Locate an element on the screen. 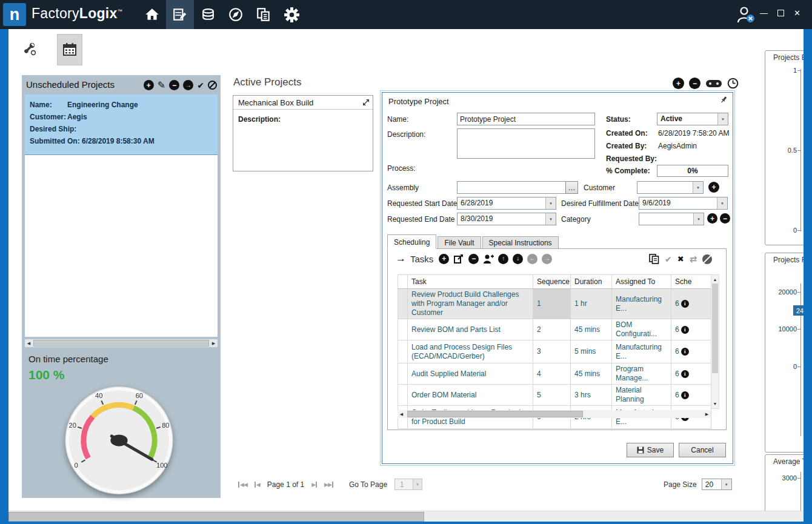 The width and height of the screenshot is (812, 524). assembly-input is located at coordinates (511, 188).